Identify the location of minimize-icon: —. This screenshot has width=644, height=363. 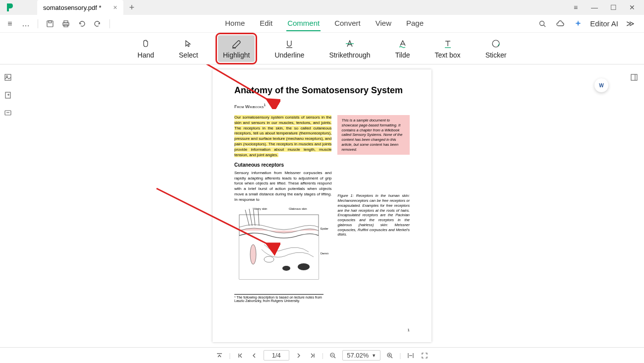
(594, 7).